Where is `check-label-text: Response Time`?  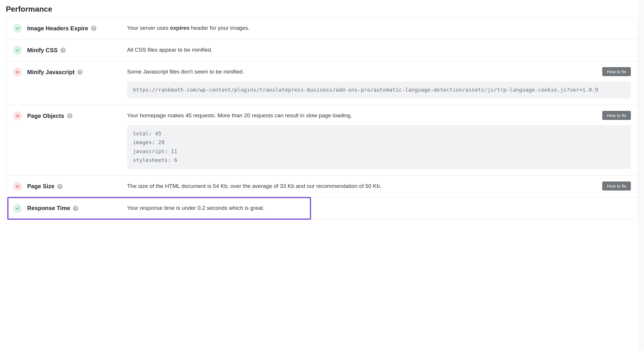 check-label-text: Response Time is located at coordinates (48, 208).